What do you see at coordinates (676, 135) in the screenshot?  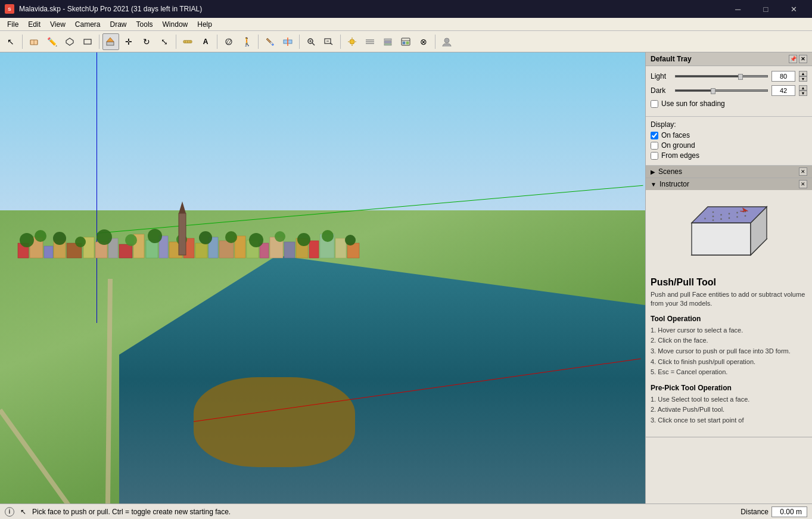 I see `on-faces-label: On faces` at bounding box center [676, 135].